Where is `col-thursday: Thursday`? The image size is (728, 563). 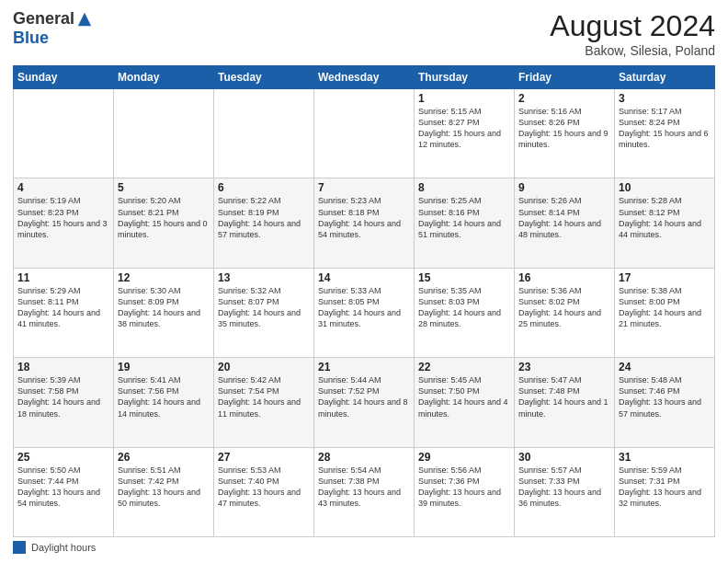
col-thursday: Thursday is located at coordinates (465, 77).